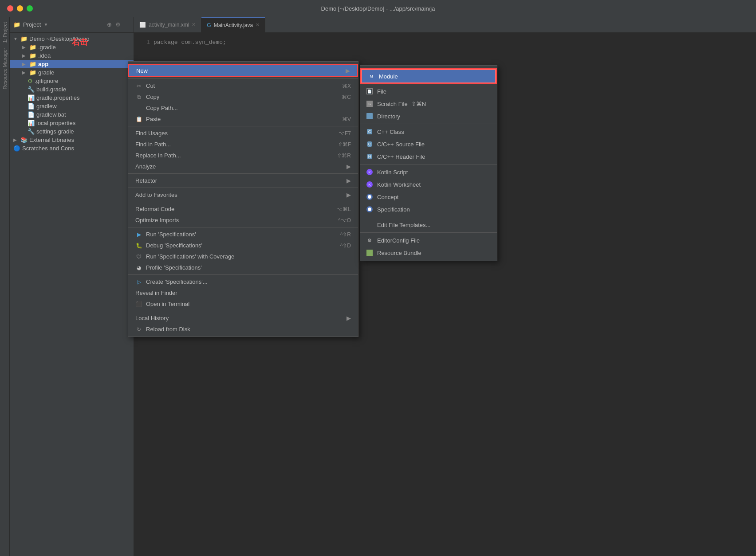 The height and width of the screenshot is (556, 756). What do you see at coordinates (243, 167) in the screenshot?
I see `menu-item-analyze: Analyze ▶` at bounding box center [243, 167].